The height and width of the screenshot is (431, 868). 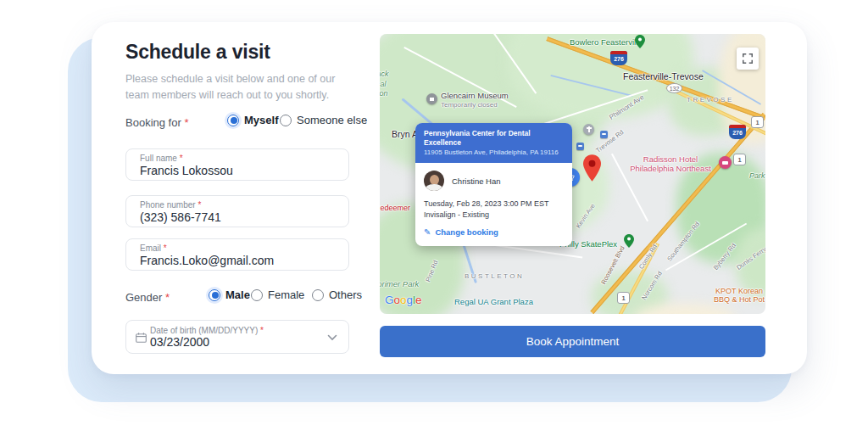 I want to click on gender-label: Gender *, so click(x=147, y=297).